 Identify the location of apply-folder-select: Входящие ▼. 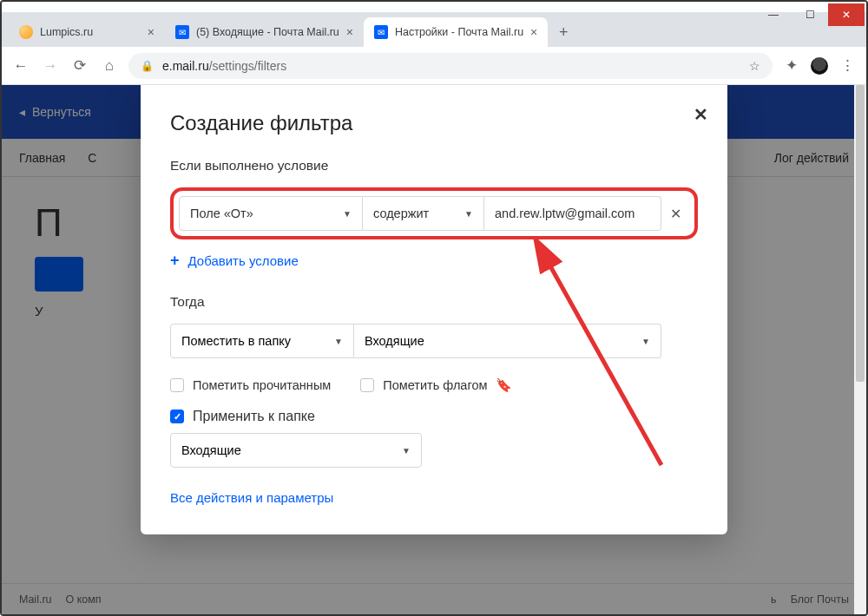
(296, 450).